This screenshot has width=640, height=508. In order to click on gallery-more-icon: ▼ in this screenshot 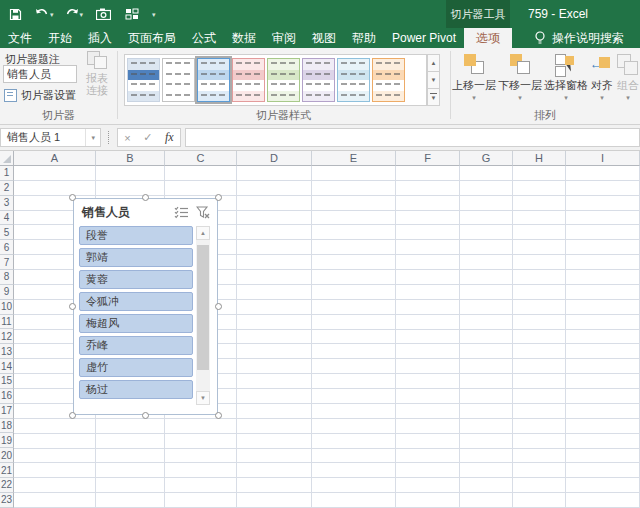, I will do `click(434, 98)`.